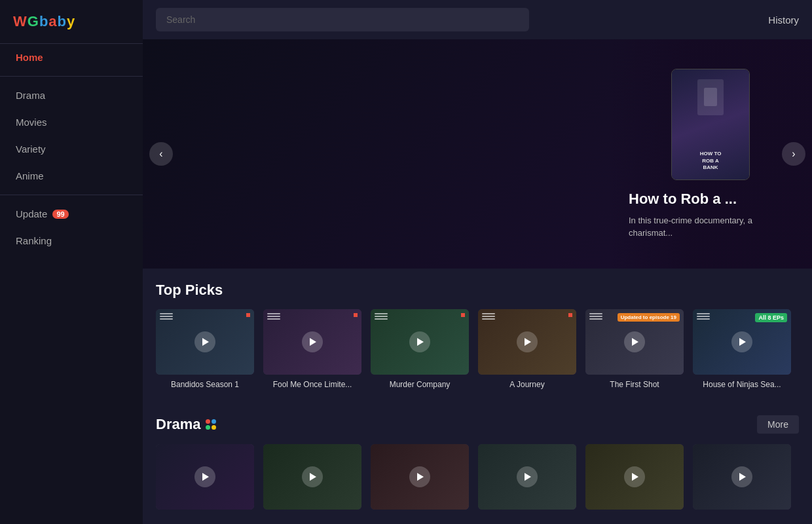  What do you see at coordinates (71, 149) in the screenshot?
I see `sidebar-nav: Home Drama Movies Variety Anime Update 9…` at bounding box center [71, 149].